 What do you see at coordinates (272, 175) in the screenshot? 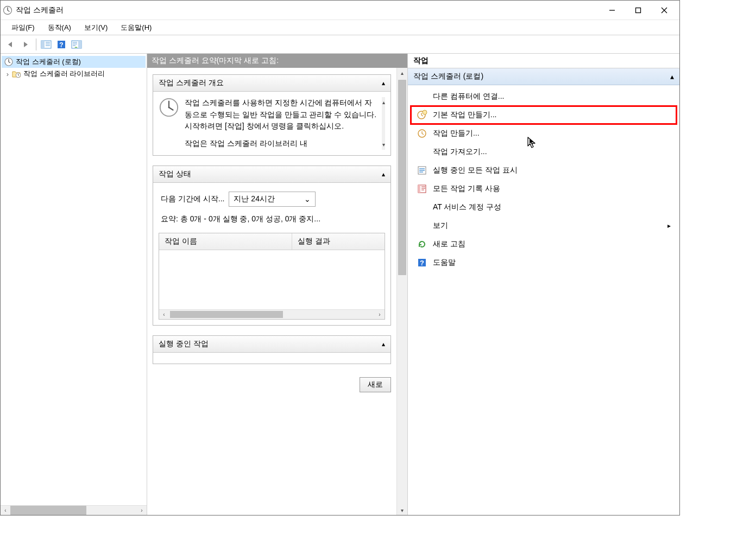
I see `status-header: 작업 상태 ▴` at bounding box center [272, 175].